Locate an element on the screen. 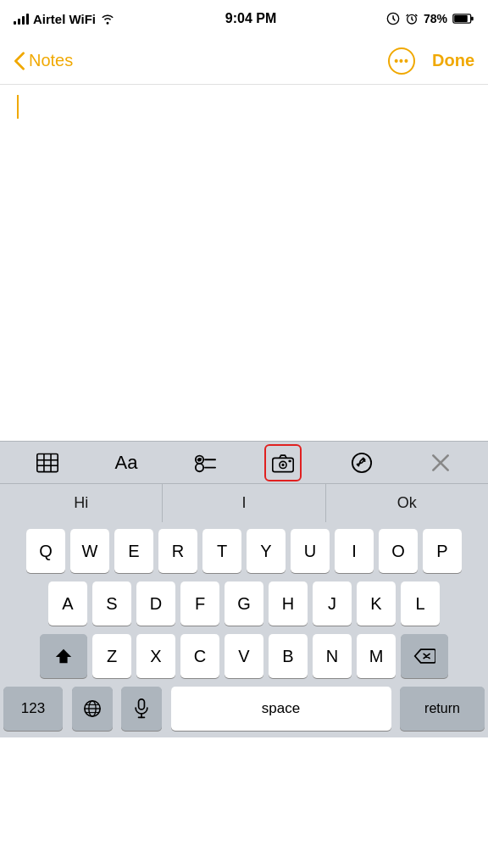  chevron-left-icon is located at coordinates (19, 61).